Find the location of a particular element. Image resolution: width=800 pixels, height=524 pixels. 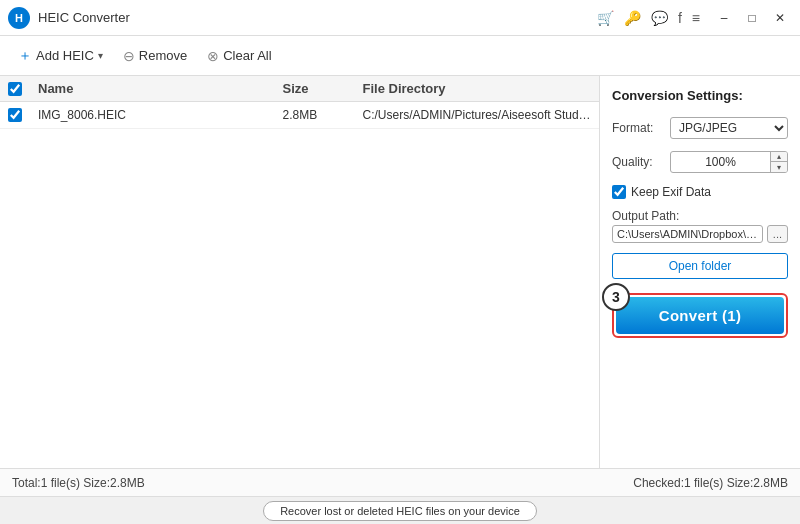

col-directory: File Directory is located at coordinates (478, 88).